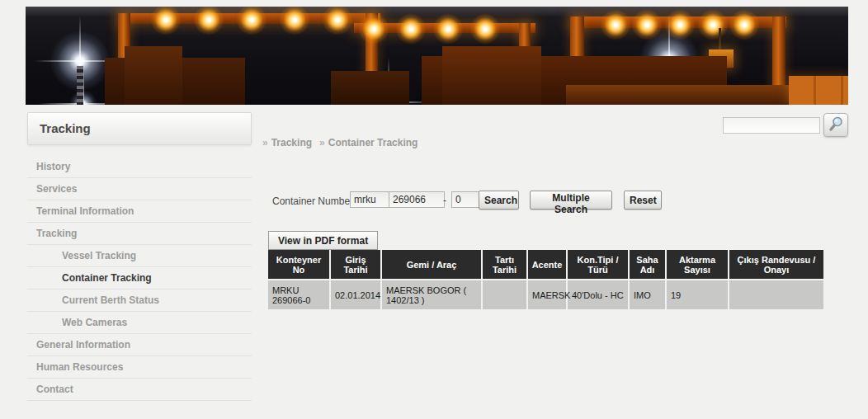  Describe the element at coordinates (139, 389) in the screenshot. I see `sidebar-item-contact: Contact` at that location.